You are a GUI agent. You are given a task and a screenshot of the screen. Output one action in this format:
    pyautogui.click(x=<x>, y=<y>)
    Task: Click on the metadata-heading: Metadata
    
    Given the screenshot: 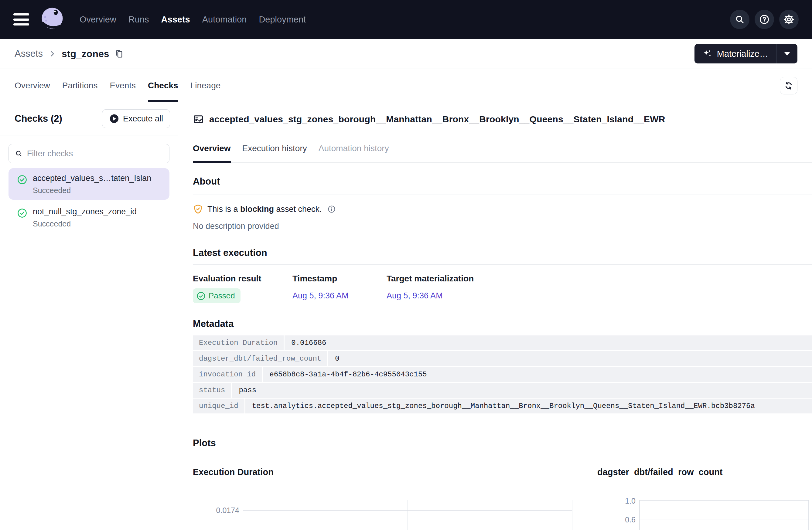 What is the action you would take?
    pyautogui.click(x=502, y=324)
    